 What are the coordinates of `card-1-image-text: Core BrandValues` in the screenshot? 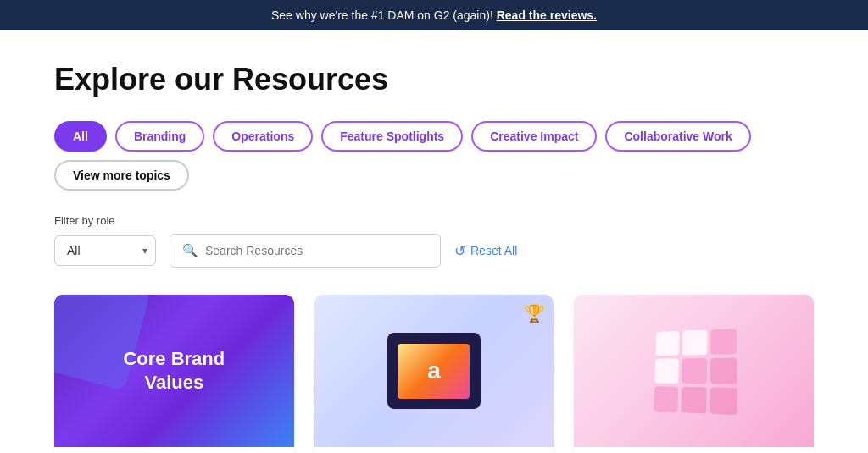 It's located at (174, 371).